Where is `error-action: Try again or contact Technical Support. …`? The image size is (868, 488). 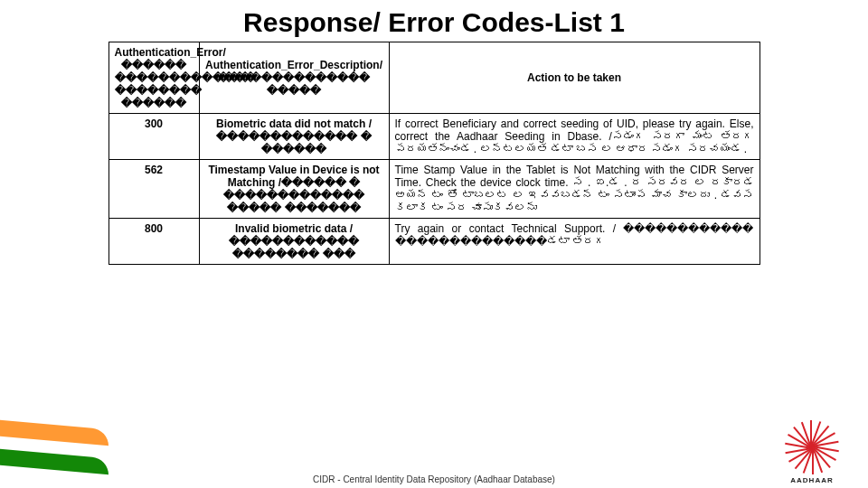 error-action: Try again or contact Technical Support. … is located at coordinates (574, 242).